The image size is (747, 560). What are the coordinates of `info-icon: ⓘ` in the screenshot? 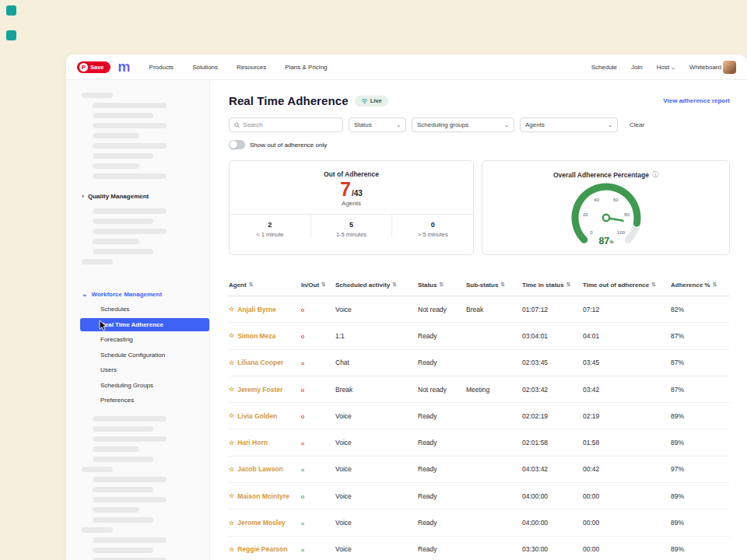 It's located at (655, 174).